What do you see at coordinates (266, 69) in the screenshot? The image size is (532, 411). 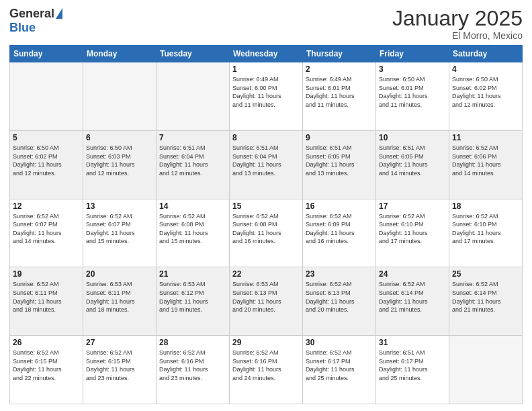 I see `day-number: 1` at bounding box center [266, 69].